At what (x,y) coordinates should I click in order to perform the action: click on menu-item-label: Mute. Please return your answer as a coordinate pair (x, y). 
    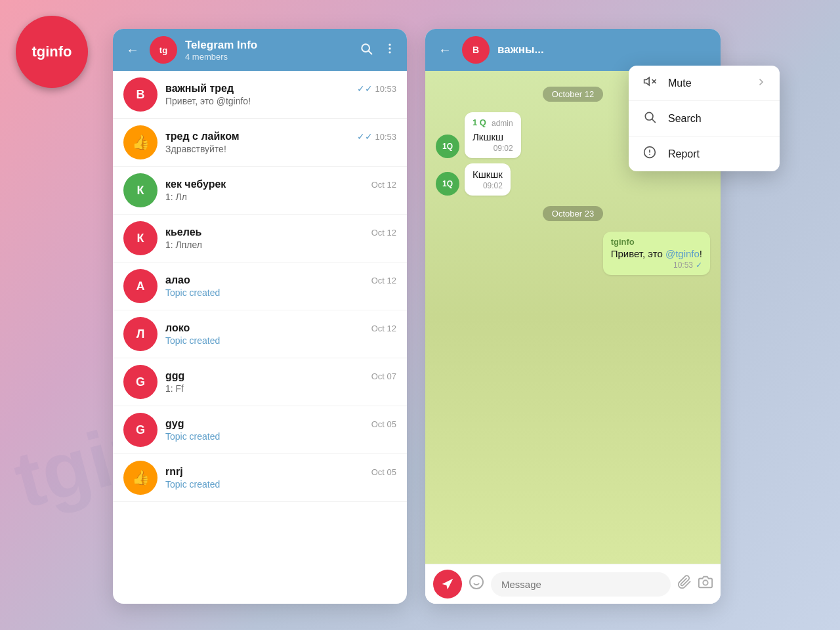
    Looking at the image, I should click on (680, 83).